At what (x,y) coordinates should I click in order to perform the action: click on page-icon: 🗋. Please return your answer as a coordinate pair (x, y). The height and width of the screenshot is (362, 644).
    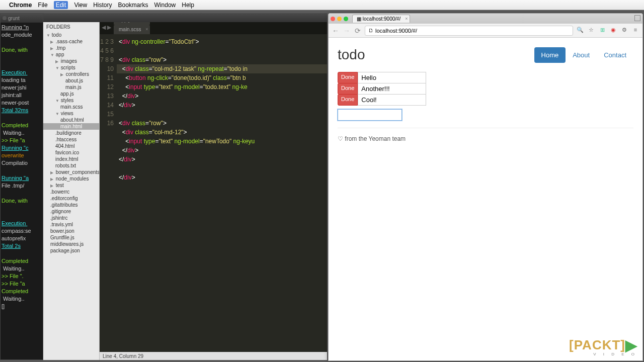
    Looking at the image, I should click on (371, 30).